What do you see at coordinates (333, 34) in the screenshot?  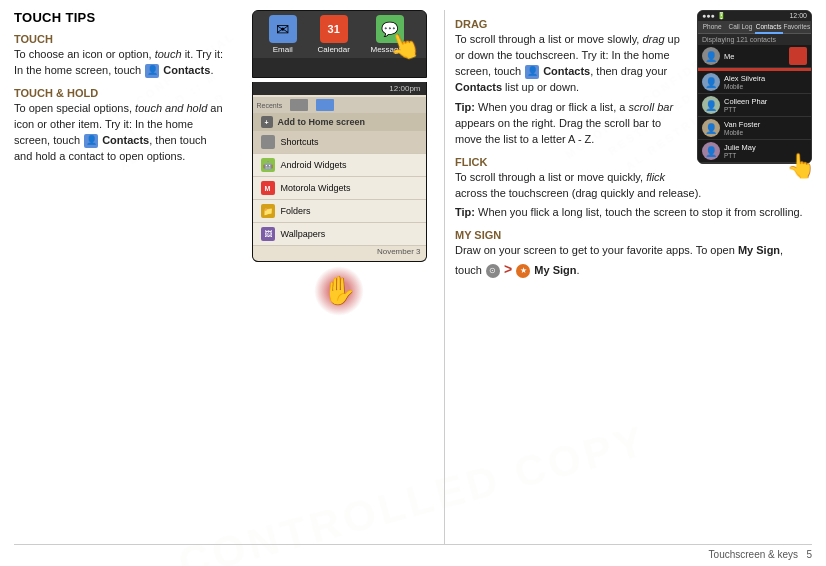 I see `calendar-app-icon: 31 Calendar` at bounding box center [333, 34].